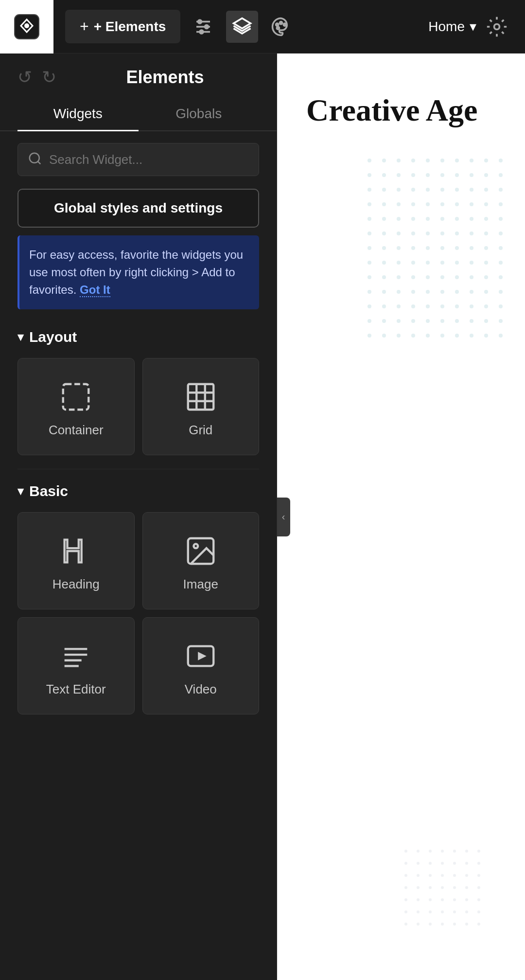 The width and height of the screenshot is (525, 980). What do you see at coordinates (138, 158) in the screenshot?
I see `search-container` at bounding box center [138, 158].